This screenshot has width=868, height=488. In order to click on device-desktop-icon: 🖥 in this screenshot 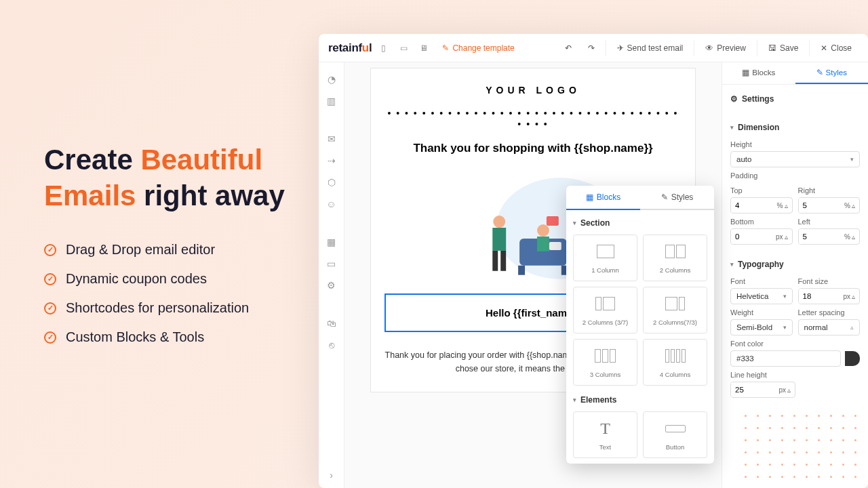, I will do `click(424, 48)`.